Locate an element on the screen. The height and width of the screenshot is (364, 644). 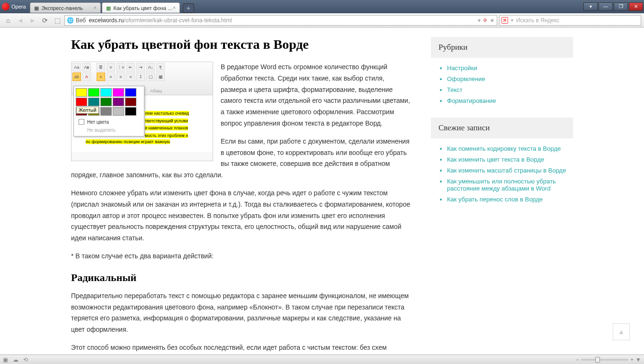
minimize-button: — is located at coordinates (606, 7).